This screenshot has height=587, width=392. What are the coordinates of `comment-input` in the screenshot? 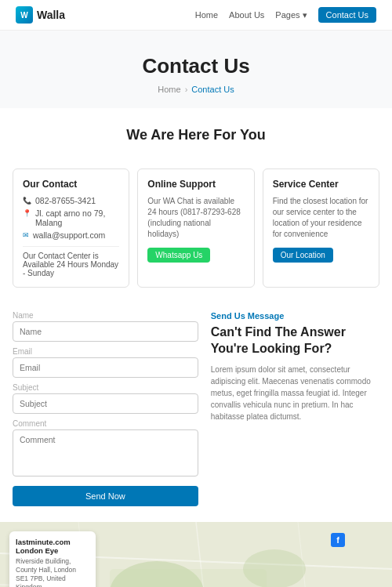 It's located at (105, 453).